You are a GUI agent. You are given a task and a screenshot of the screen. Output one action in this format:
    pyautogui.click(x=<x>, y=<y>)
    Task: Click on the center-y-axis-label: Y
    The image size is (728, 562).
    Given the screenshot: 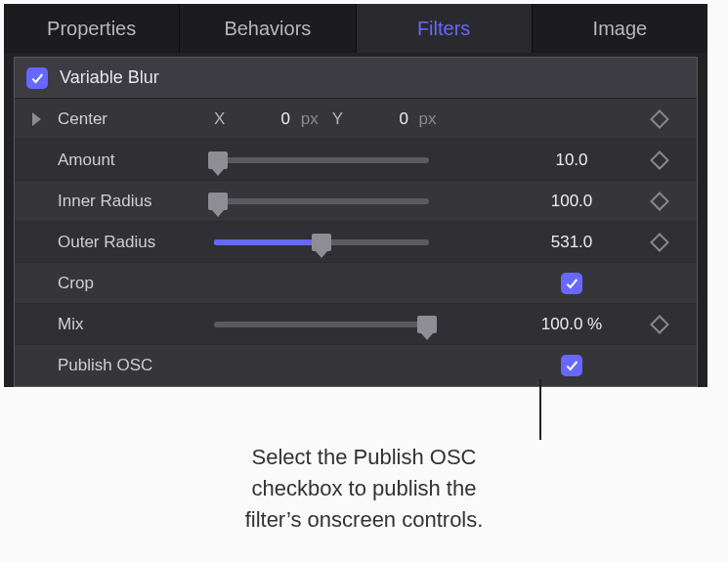 What is the action you would take?
    pyautogui.click(x=338, y=119)
    